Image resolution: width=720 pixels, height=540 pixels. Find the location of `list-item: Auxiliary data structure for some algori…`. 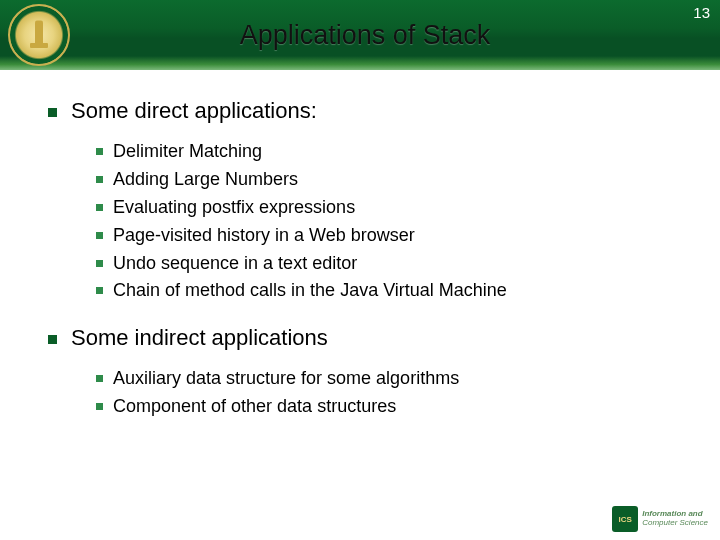

list-item: Auxiliary data structure for some algori… is located at coordinates (394, 379).